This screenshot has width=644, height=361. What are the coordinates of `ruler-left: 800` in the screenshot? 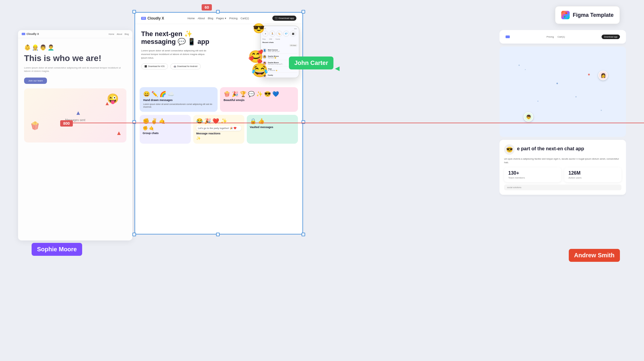 It's located at (67, 123).